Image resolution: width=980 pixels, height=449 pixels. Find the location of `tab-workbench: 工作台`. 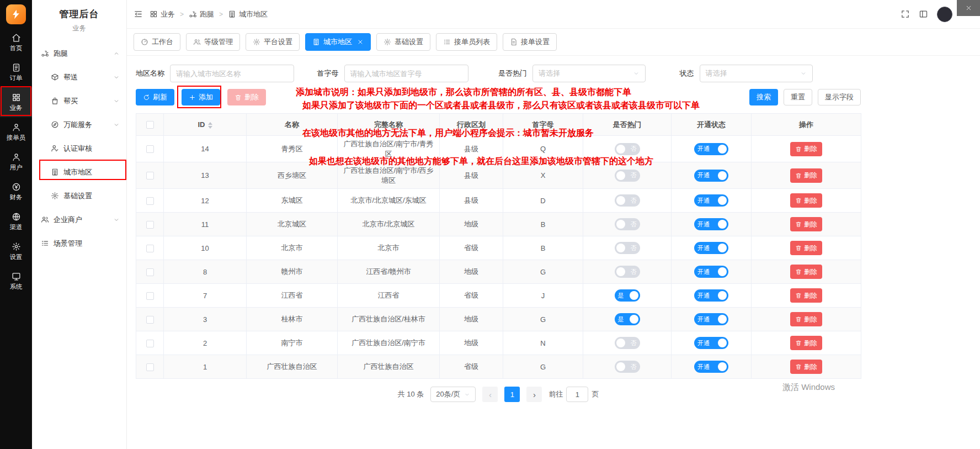

tab-workbench: 工作台 is located at coordinates (157, 42).